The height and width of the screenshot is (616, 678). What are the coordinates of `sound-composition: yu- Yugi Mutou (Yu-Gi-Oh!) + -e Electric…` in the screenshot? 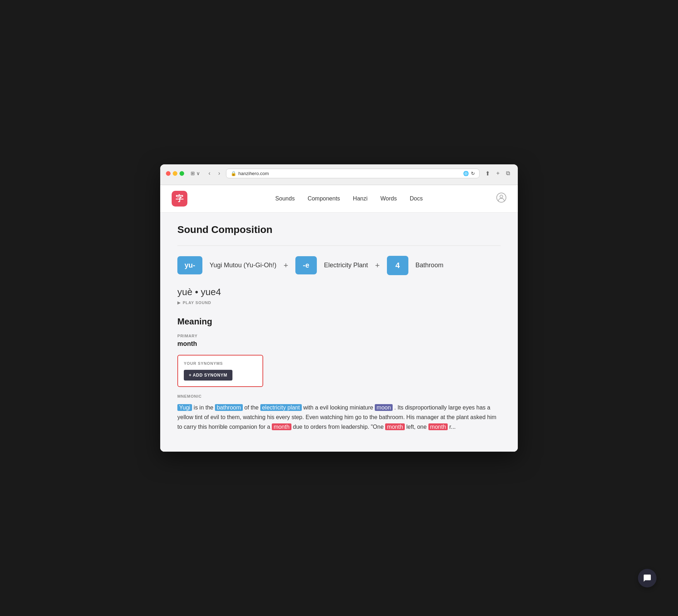 It's located at (339, 265).